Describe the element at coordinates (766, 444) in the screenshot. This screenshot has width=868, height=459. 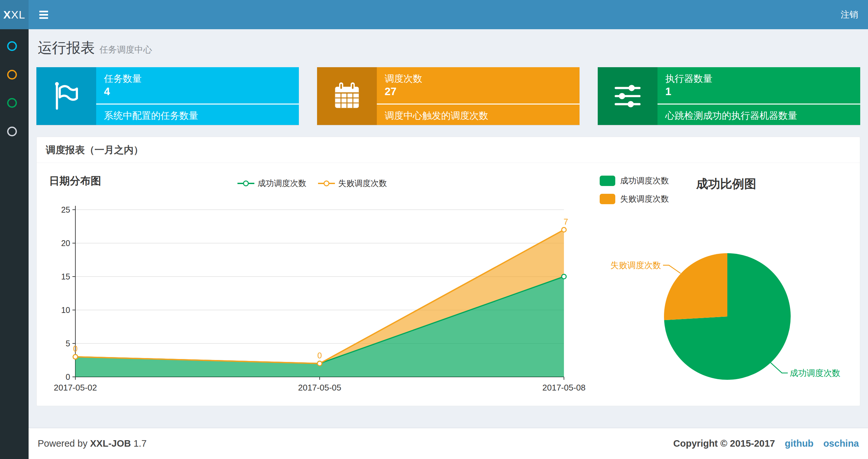
I see `footer-right: Copyright © 2015-2017 github oschina` at that location.